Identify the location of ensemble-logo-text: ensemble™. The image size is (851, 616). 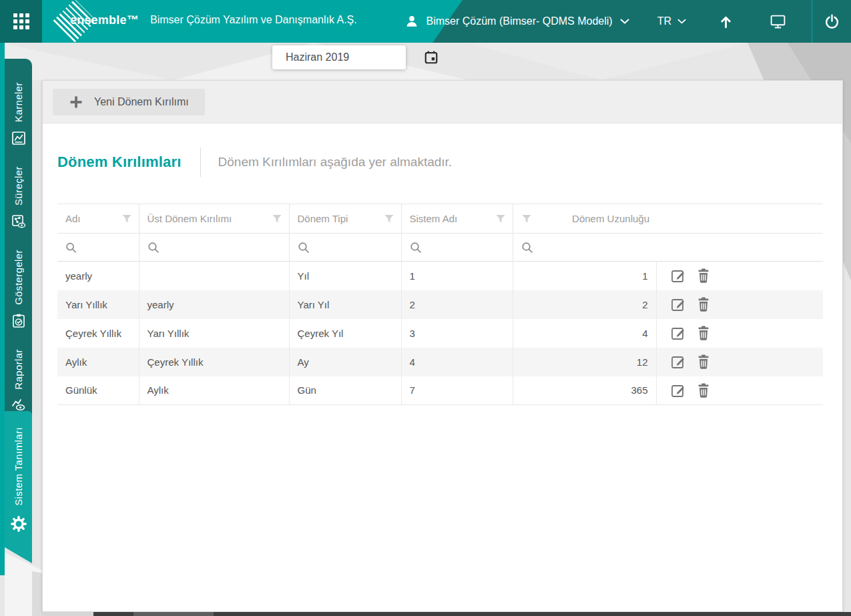
(104, 20).